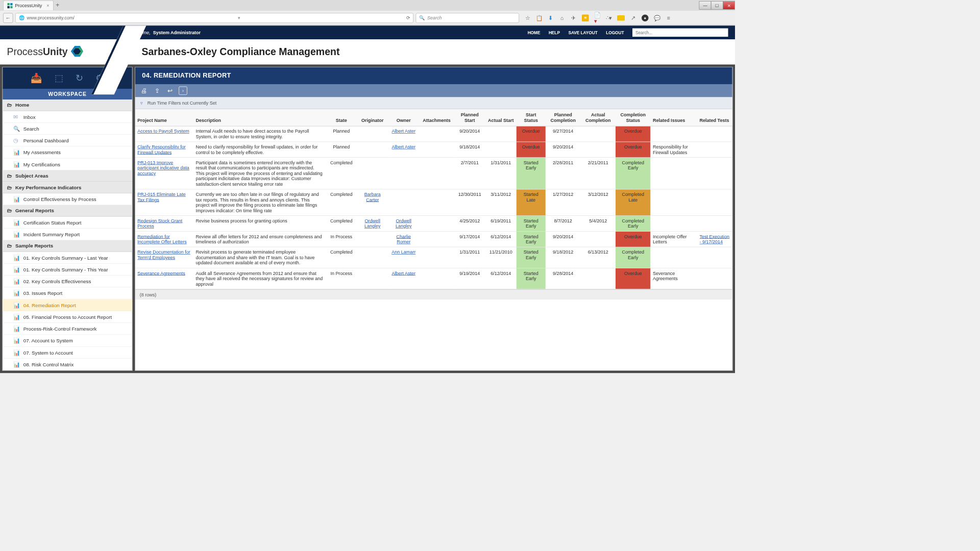 The height and width of the screenshot is (551, 980). I want to click on browser-tab: ProcessUnity ×, so click(29, 6).